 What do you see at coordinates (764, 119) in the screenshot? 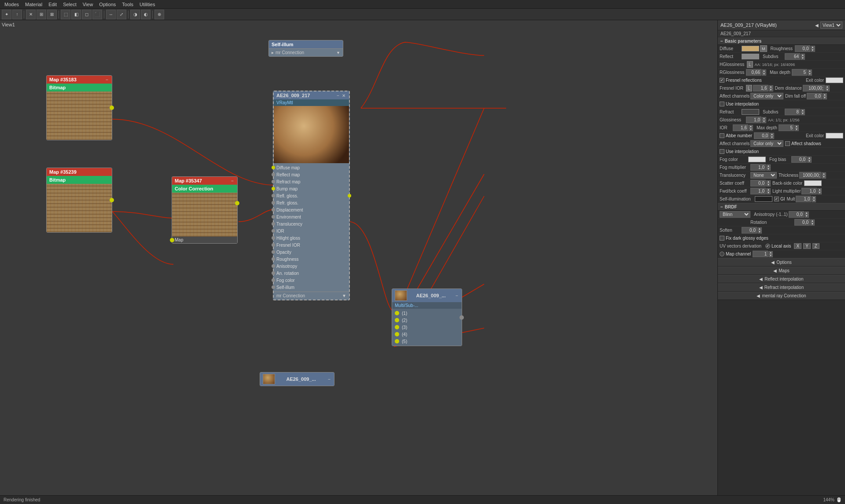
I see `refract-gloss-up: ▲` at bounding box center [764, 119].